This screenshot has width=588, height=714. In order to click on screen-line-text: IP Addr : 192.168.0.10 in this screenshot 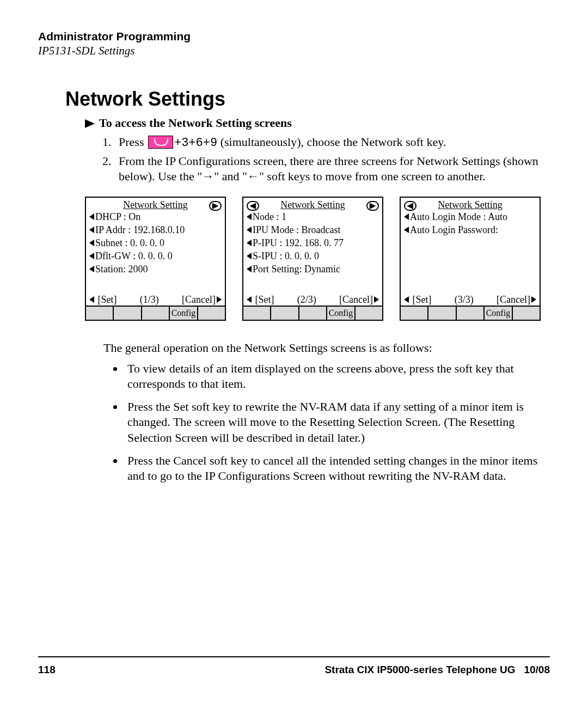, I will do `click(140, 230)`.